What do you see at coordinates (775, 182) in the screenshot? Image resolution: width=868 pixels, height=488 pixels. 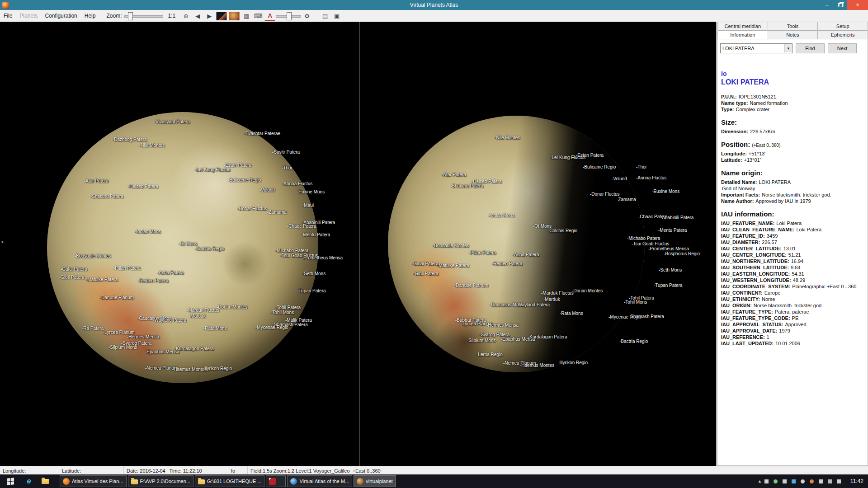 I see `info-value: LOKI PATERA` at bounding box center [775, 182].